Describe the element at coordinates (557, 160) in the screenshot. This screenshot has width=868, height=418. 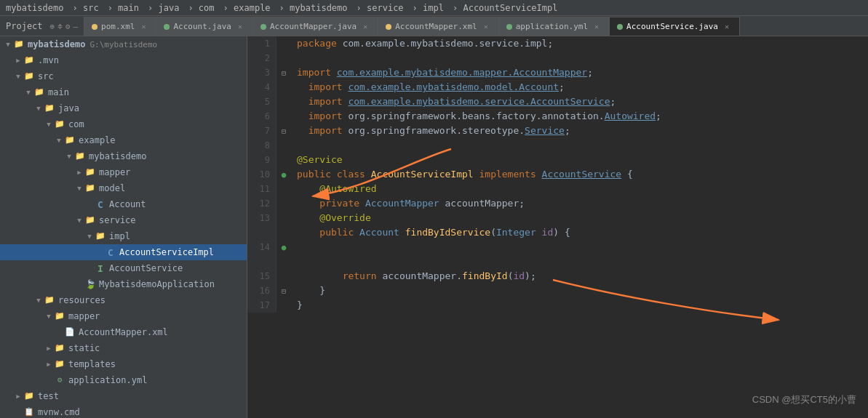
I see `code-line-9: 9 @Service` at that location.